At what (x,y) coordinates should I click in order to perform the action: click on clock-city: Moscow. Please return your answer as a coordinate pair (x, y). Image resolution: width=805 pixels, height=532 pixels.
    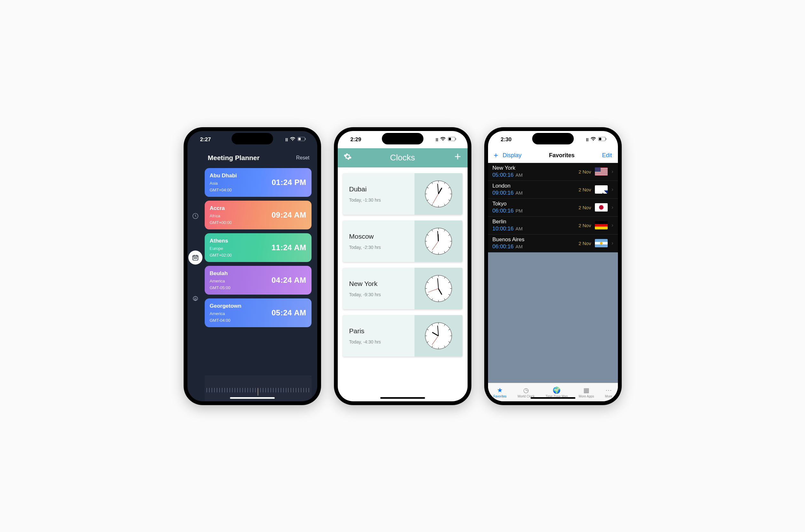
    Looking at the image, I should click on (379, 236).